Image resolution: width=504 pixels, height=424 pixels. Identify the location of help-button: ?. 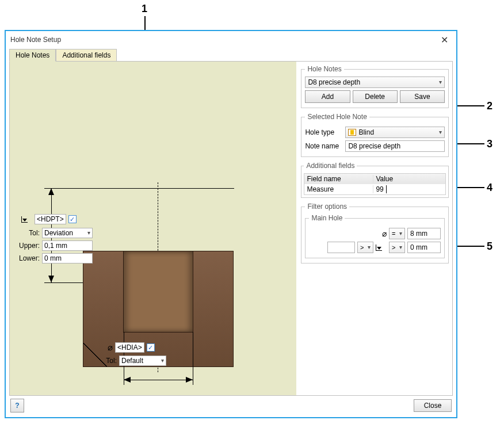
(17, 406).